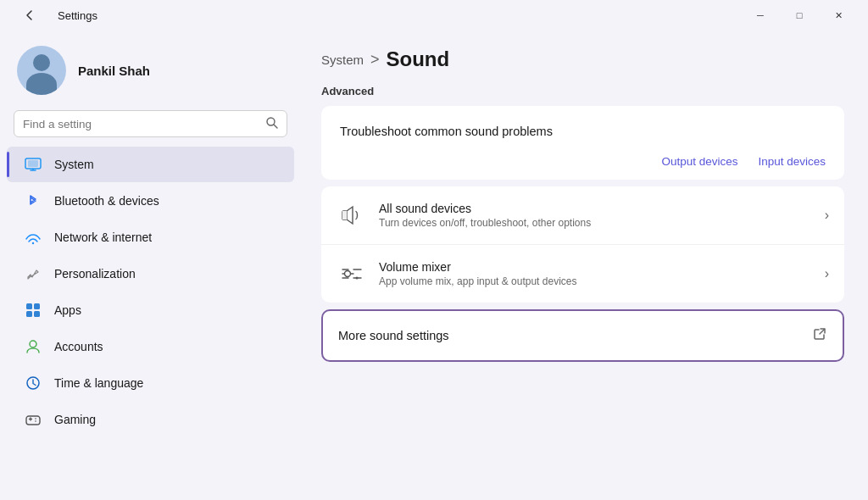 This screenshot has height=500, width=868. Describe the element at coordinates (107, 201) in the screenshot. I see `sidebar-label-bluetooth: Bluetooth & devices` at that location.